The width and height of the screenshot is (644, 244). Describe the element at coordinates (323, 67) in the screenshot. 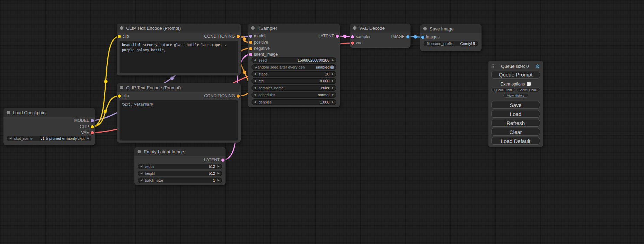

I see `widget-value: enabled` at that location.